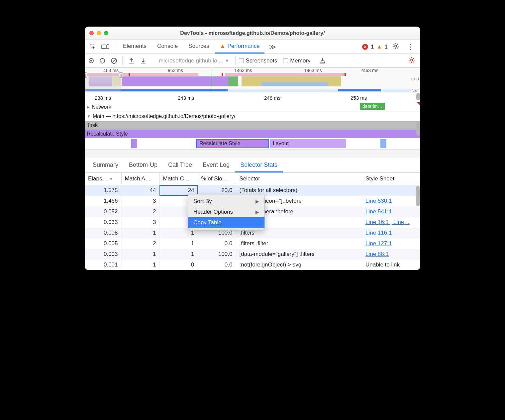 This screenshot has height=420, width=505. Describe the element at coordinates (102, 107) in the screenshot. I see `network-label: Network` at that location.